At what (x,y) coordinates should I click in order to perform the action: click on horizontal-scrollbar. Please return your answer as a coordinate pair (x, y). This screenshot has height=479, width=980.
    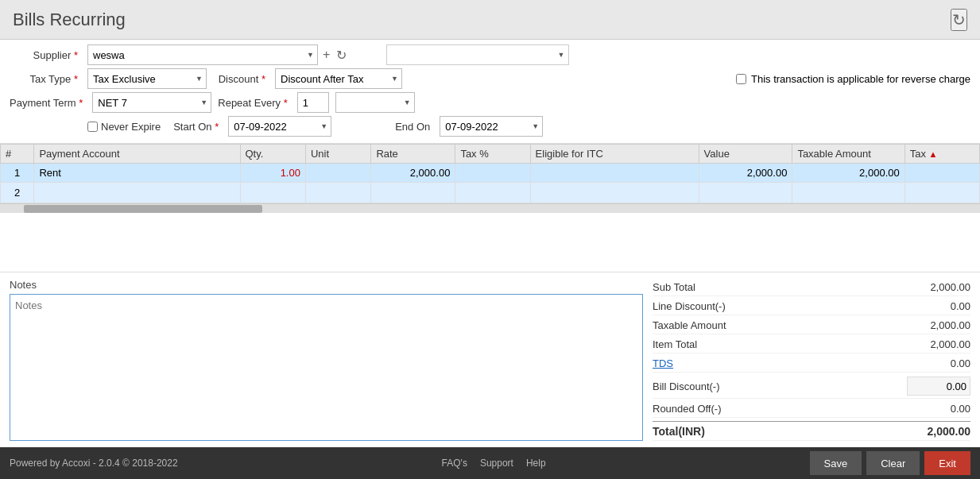
    Looking at the image, I should click on (490, 208).